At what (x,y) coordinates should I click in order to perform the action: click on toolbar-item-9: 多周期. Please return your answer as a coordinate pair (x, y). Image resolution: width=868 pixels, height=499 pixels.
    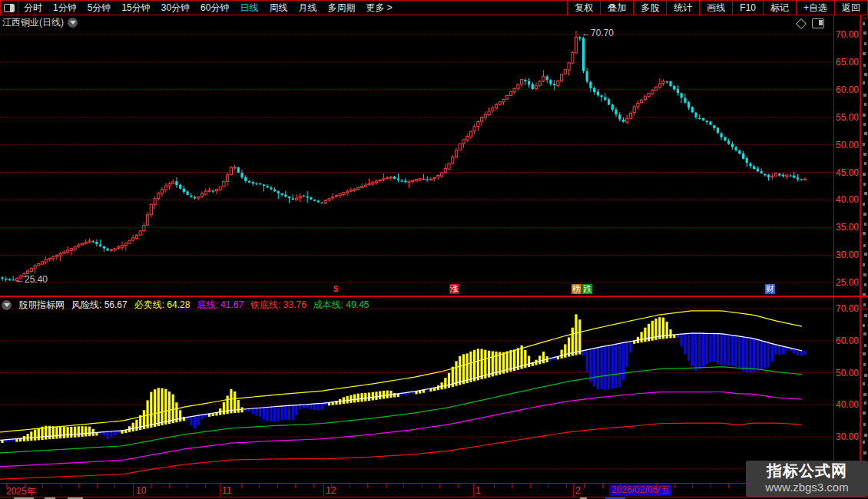
    Looking at the image, I should click on (341, 8).